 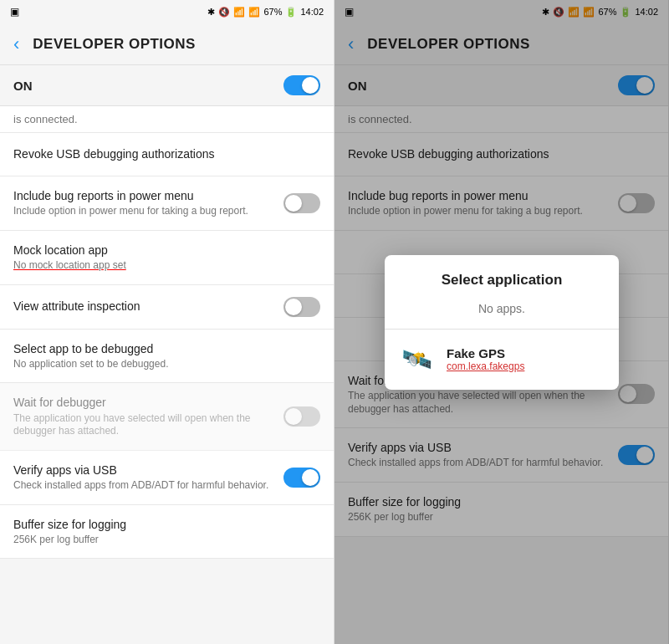 I want to click on left-back-button: ‹, so click(x=17, y=44).